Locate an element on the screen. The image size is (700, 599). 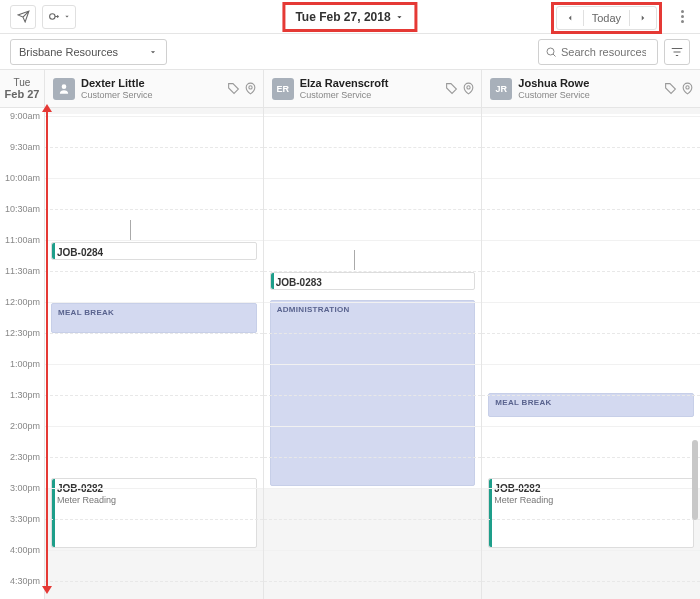
avatar is located at coordinates (64, 89).